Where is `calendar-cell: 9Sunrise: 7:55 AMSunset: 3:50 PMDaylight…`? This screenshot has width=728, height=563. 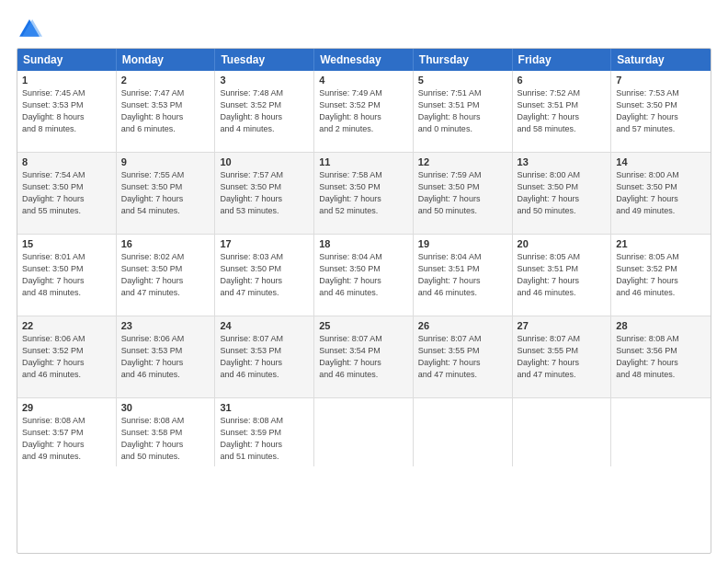 calendar-cell: 9Sunrise: 7:55 AMSunset: 3:50 PMDaylight… is located at coordinates (166, 193).